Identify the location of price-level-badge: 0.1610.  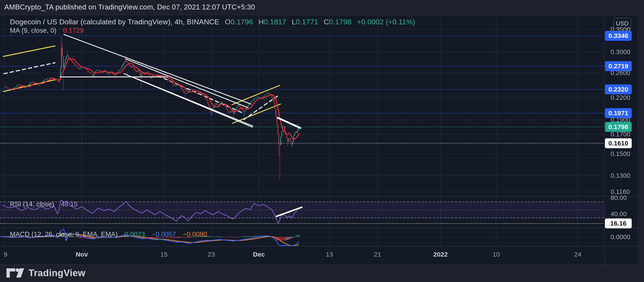
(618, 143).